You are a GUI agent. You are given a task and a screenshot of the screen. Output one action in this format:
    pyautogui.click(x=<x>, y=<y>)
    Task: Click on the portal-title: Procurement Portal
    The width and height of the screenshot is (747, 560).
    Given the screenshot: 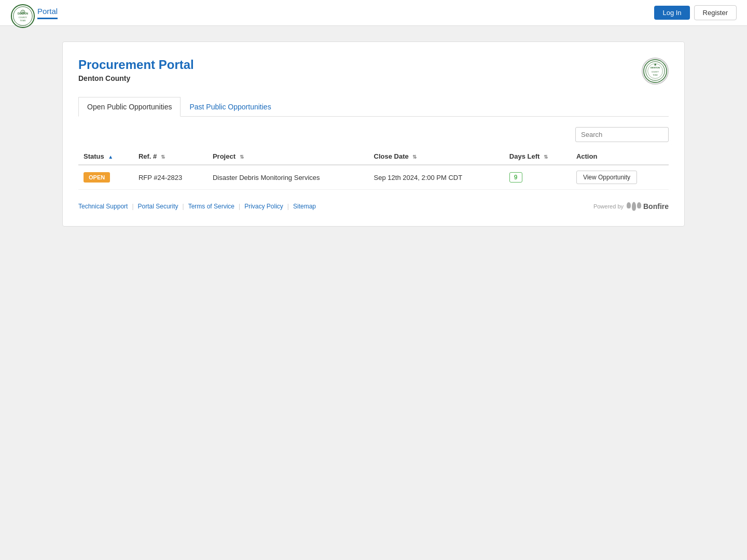 What is the action you would take?
    pyautogui.click(x=136, y=65)
    